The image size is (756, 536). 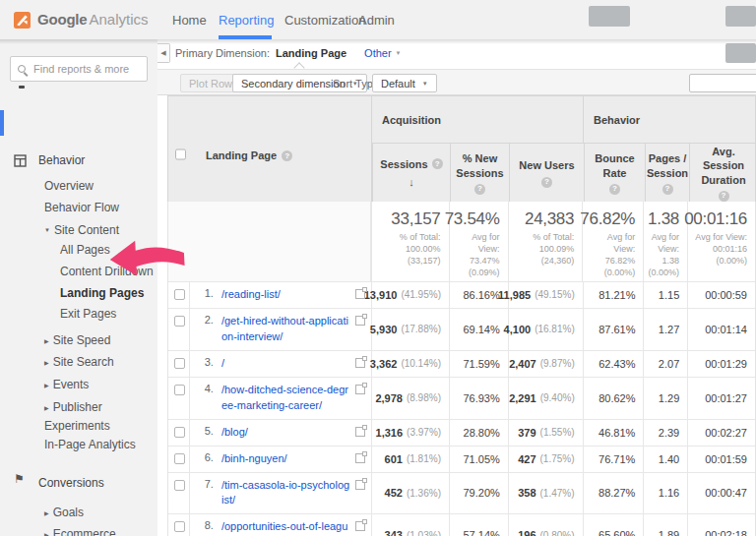 What do you see at coordinates (246, 20) in the screenshot?
I see `nav-reporting: Reporting` at bounding box center [246, 20].